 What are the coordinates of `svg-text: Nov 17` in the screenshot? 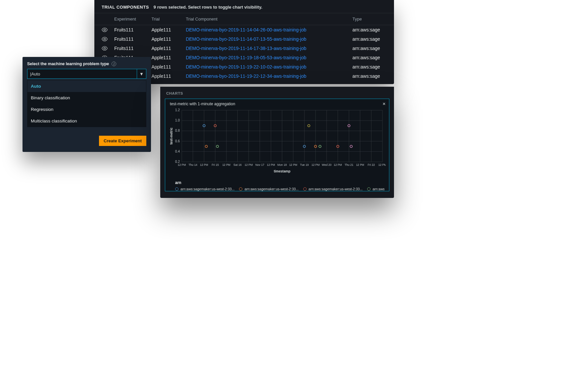 It's located at (260, 165).